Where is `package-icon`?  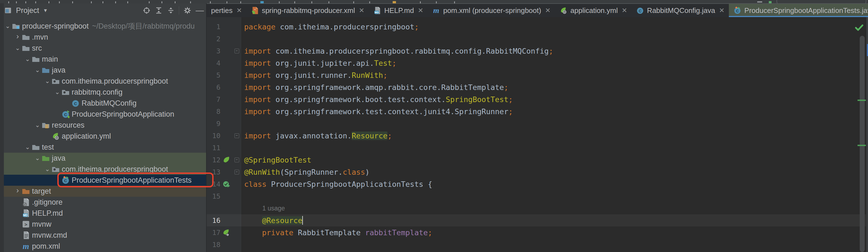 package-icon is located at coordinates (56, 169).